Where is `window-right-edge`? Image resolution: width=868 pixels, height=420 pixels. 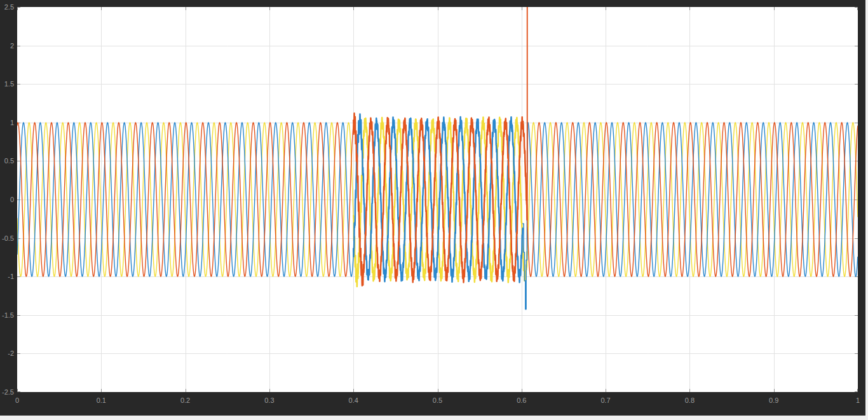 window-right-edge is located at coordinates (867, 210).